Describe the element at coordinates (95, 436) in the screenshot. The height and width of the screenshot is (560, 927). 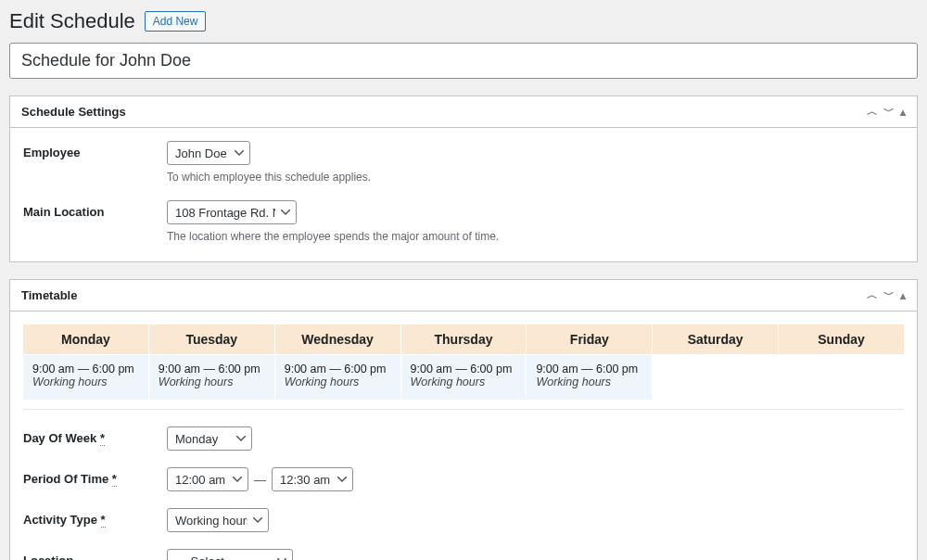
I see `day-of-week-label: Day Of Week *` at that location.